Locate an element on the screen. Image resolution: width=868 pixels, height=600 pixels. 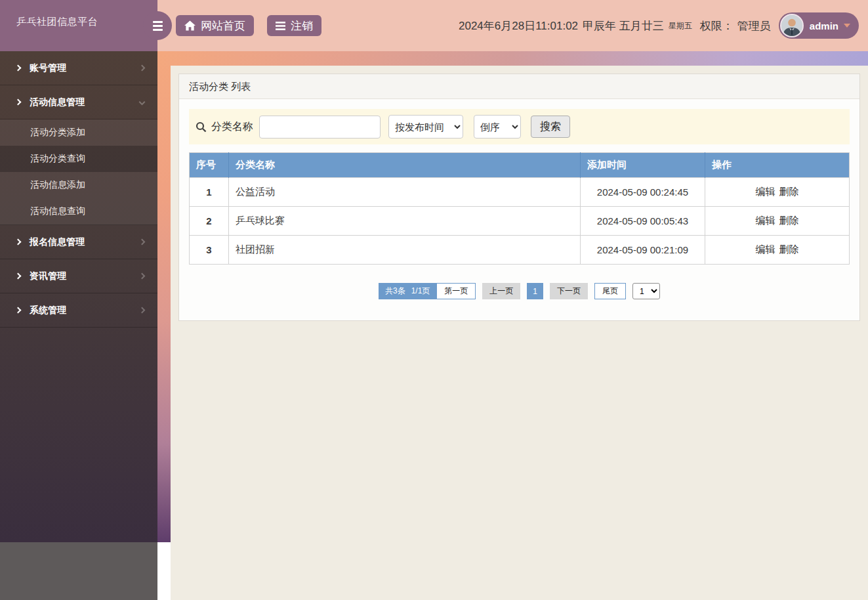
username: admin is located at coordinates (824, 26).